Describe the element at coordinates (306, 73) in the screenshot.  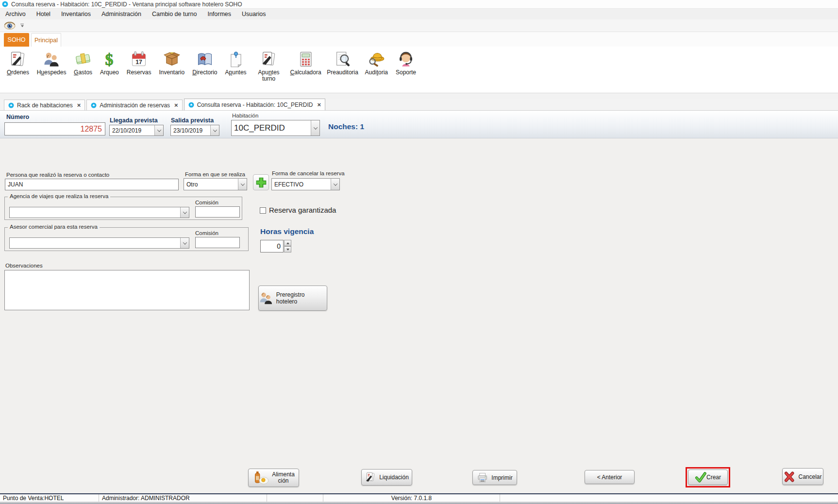
I see `toolbar-item-label: Calculadora` at that location.